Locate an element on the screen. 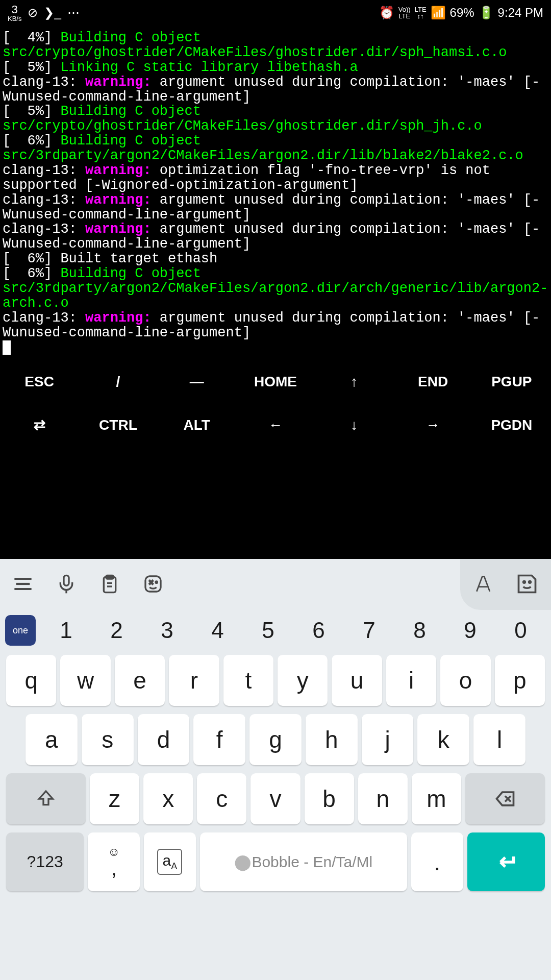 This screenshot has width=551, height=980. terminal-cursor is located at coordinates (7, 348).